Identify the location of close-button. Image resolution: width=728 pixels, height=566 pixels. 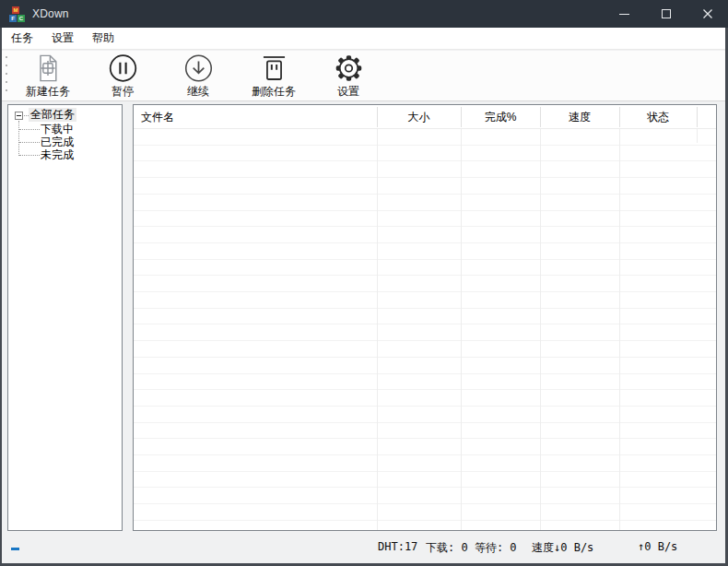
(708, 14).